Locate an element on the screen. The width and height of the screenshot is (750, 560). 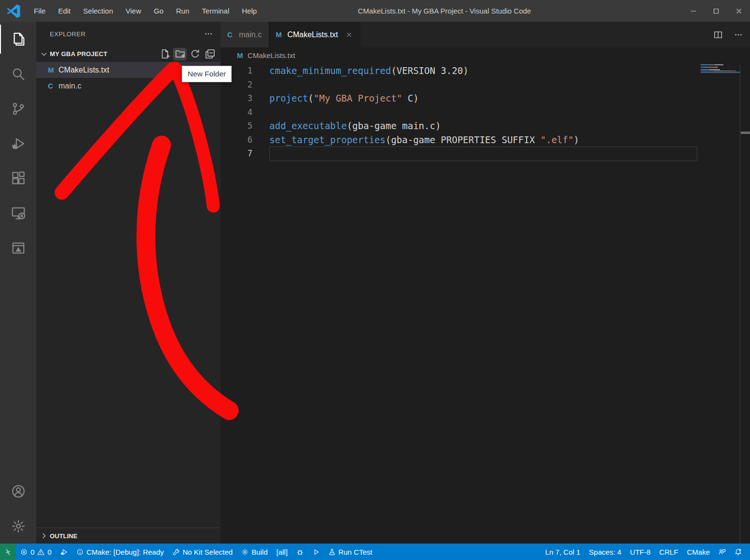
activity-run-and-debug is located at coordinates (18, 144).